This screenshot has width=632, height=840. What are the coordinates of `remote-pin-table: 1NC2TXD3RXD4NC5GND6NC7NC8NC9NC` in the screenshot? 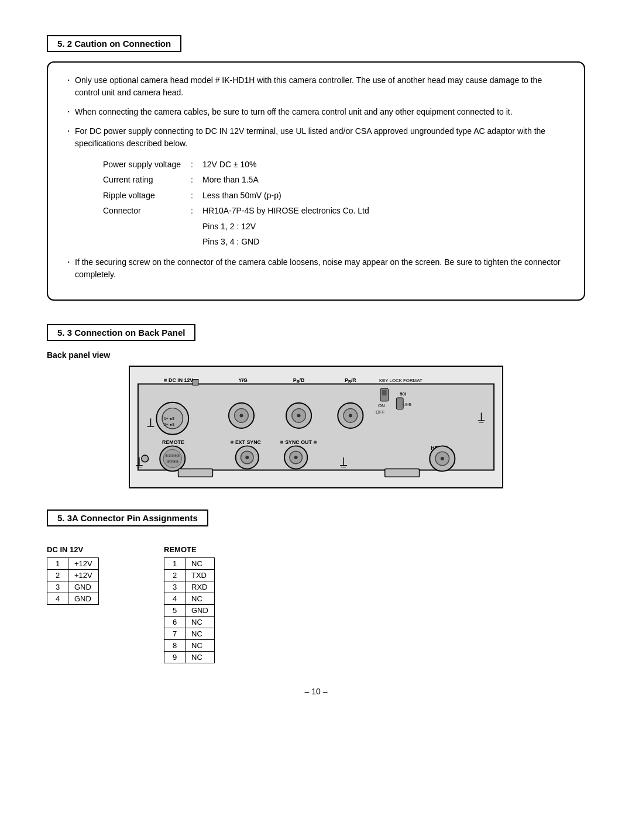 It's located at (190, 611).